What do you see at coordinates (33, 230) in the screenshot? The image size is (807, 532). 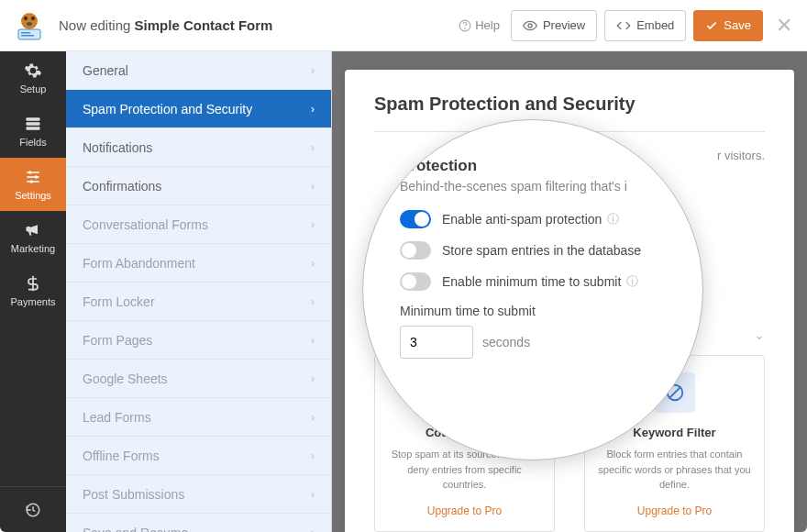 I see `megaphone-icon` at bounding box center [33, 230].